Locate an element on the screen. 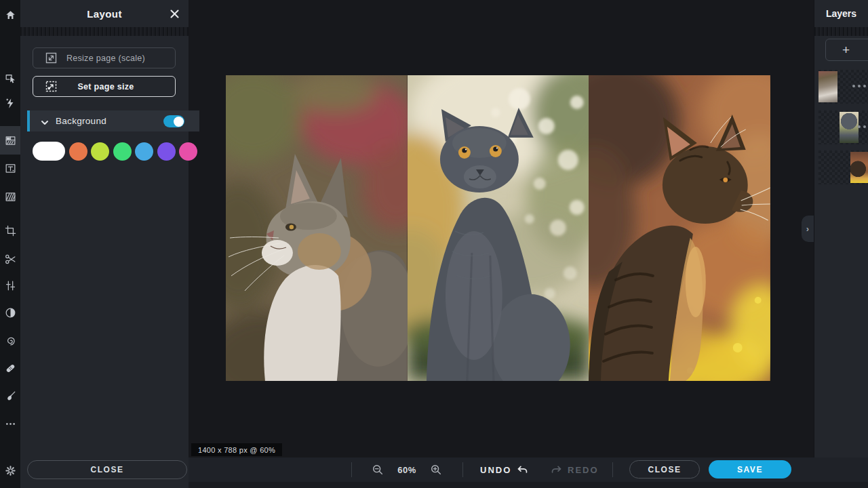 The width and height of the screenshot is (868, 488). color-swatch-purple is located at coordinates (167, 152).